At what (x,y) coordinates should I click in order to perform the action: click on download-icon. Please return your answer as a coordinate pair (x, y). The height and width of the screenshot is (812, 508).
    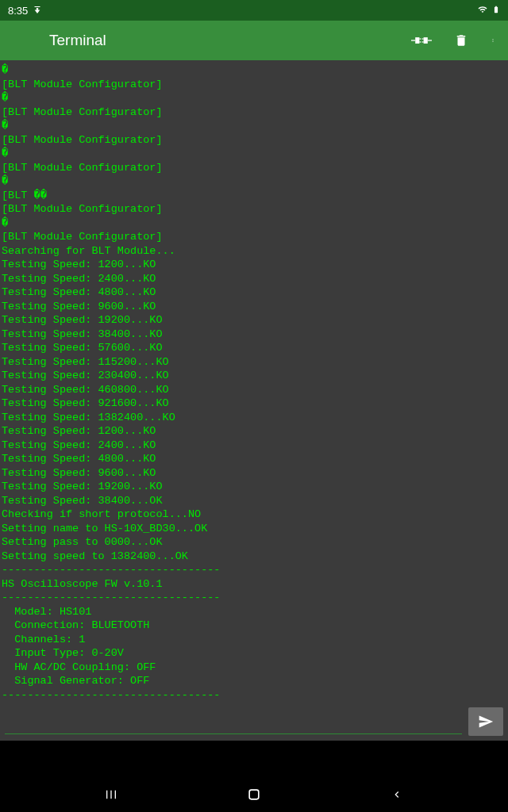
    Looking at the image, I should click on (37, 11).